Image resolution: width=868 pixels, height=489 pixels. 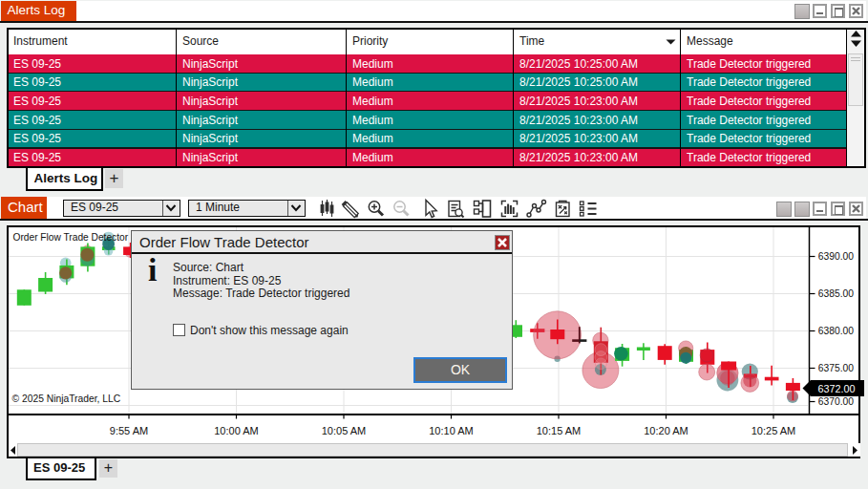 What do you see at coordinates (836, 389) in the screenshot?
I see `svg-text: 6372.00` at bounding box center [836, 389].